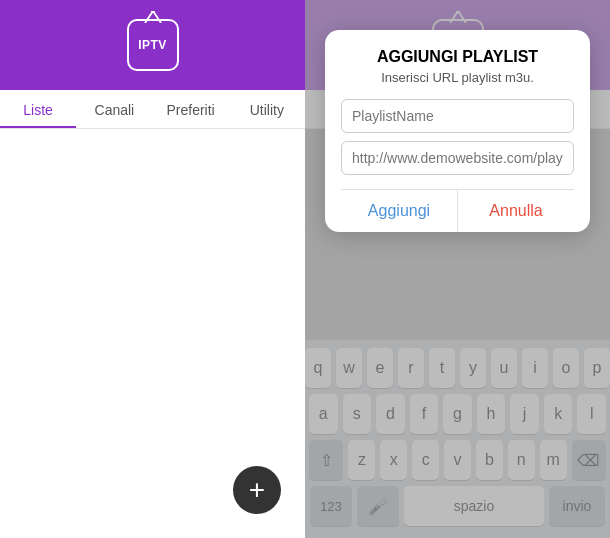 Image resolution: width=610 pixels, height=538 pixels. What do you see at coordinates (458, 57) in the screenshot?
I see `dialog-title: AGGIUNGI PLAYLIST` at bounding box center [458, 57].